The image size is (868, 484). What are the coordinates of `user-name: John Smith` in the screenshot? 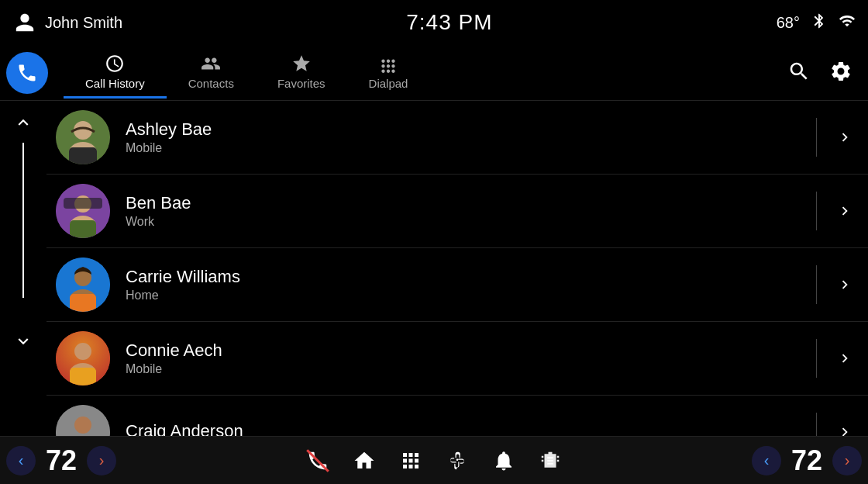 It's located at (84, 23).